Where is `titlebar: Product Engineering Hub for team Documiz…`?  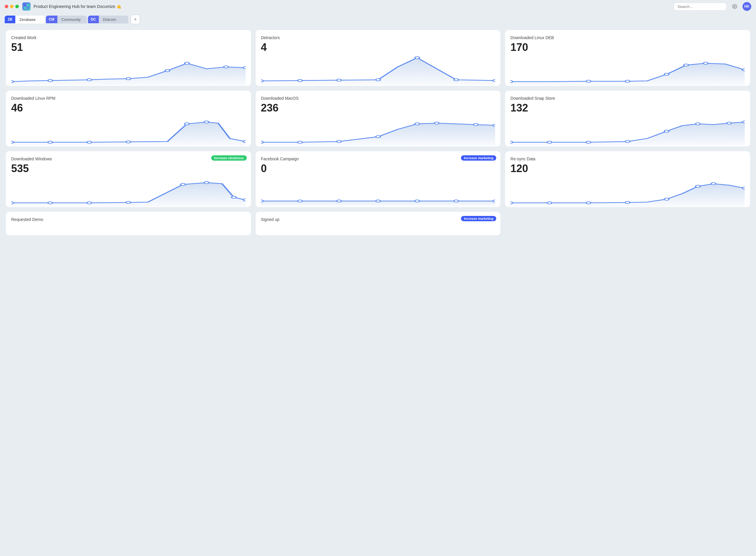 titlebar: Product Engineering Hub for team Documiz… is located at coordinates (378, 6).